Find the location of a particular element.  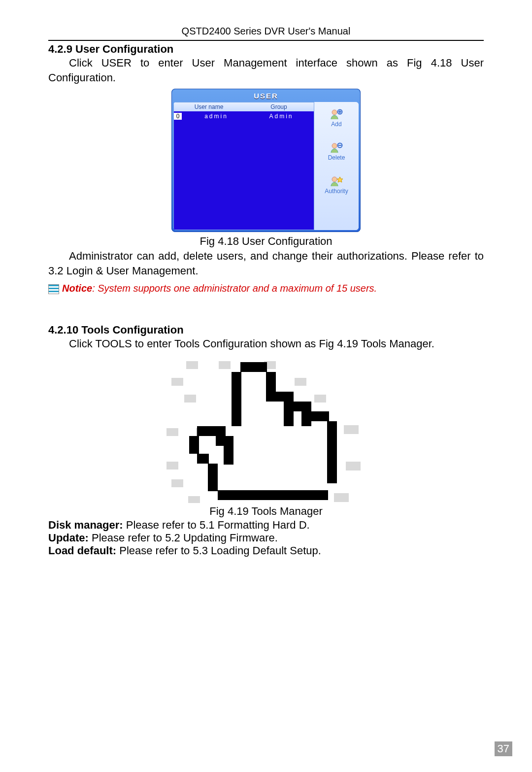

delete-button: Delete is located at coordinates (336, 152).